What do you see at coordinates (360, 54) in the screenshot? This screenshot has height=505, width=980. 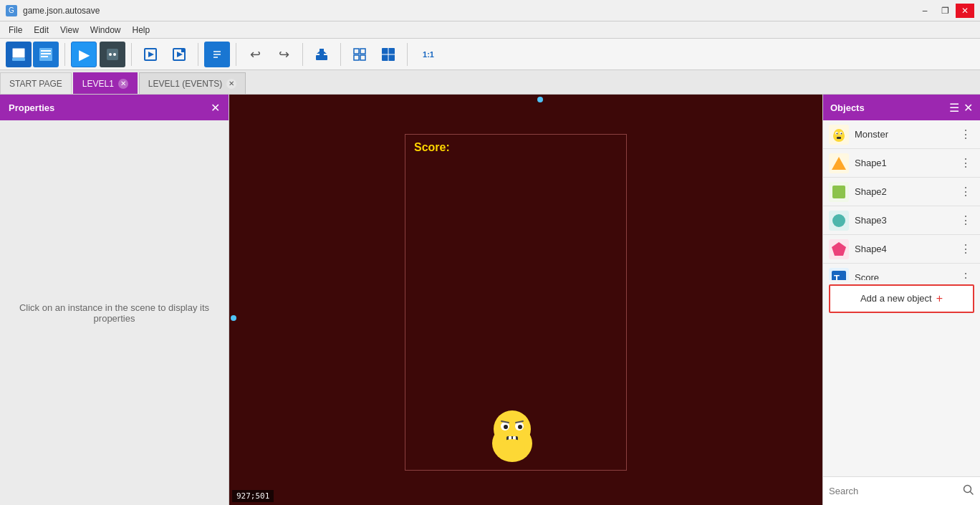 I see `grid-button` at bounding box center [360, 54].